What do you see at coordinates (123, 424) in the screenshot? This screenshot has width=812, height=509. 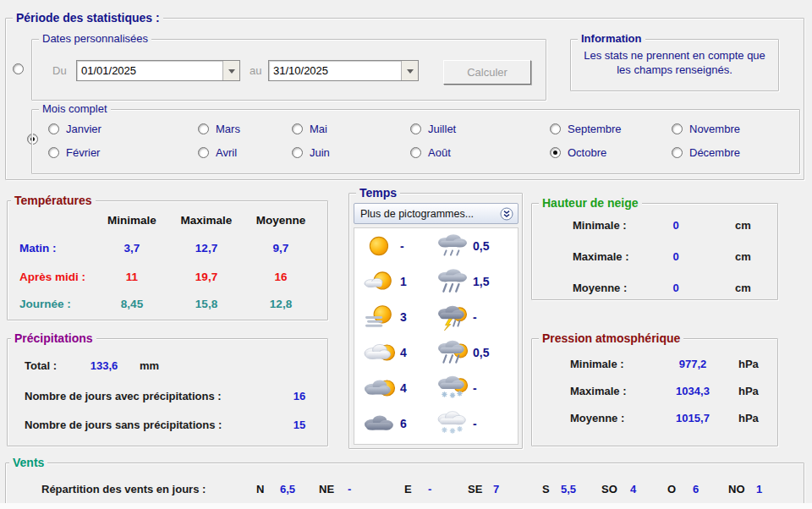 I see `precip-sans-label: Nombre de jours sans précipitations :` at bounding box center [123, 424].